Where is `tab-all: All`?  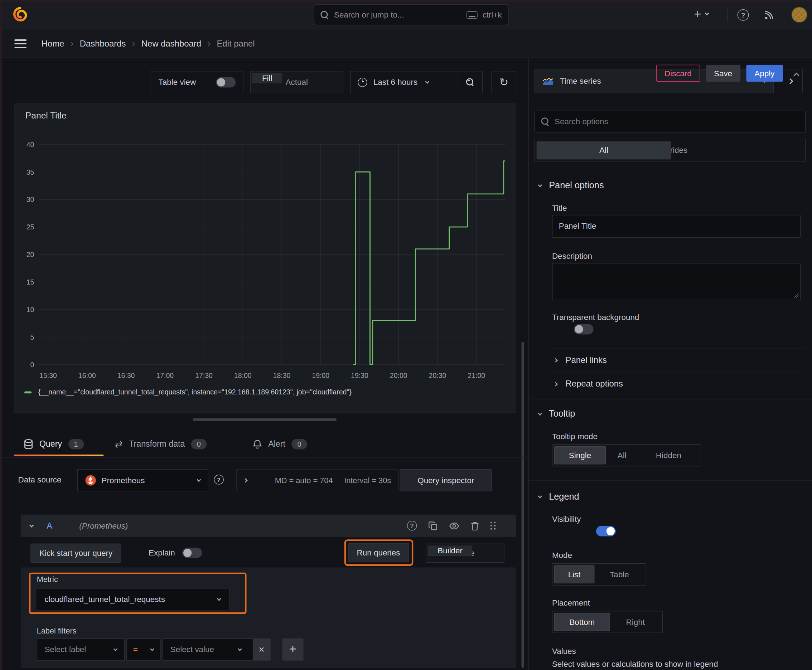 tab-all: All is located at coordinates (604, 150).